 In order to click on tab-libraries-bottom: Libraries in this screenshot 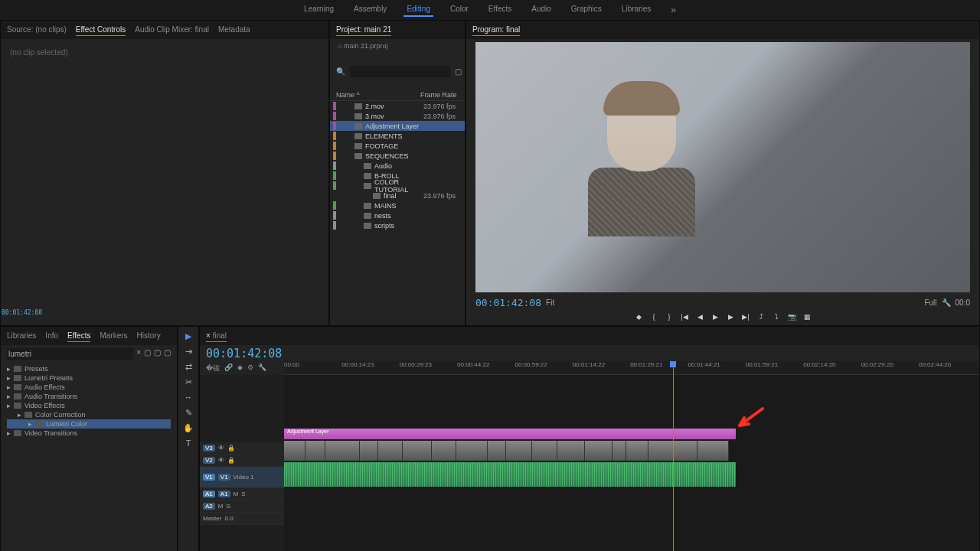, I will do `click(21, 336)`.